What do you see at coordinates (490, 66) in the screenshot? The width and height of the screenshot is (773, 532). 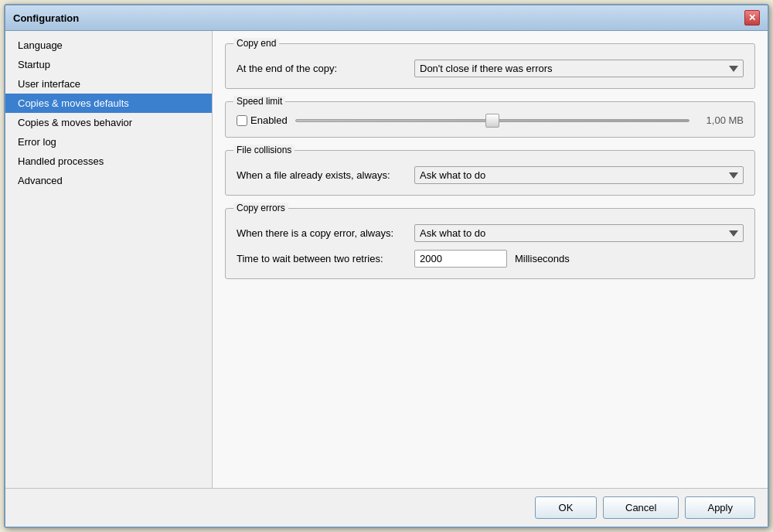 I see `group-copy-end: Copy endAt the end of the copy:Don't clo…` at bounding box center [490, 66].